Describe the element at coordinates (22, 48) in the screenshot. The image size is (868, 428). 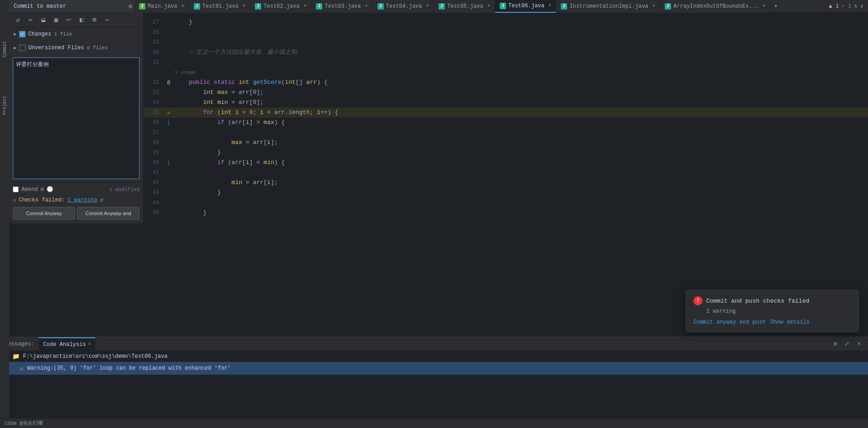
I see `unversioned-checkbox` at that location.